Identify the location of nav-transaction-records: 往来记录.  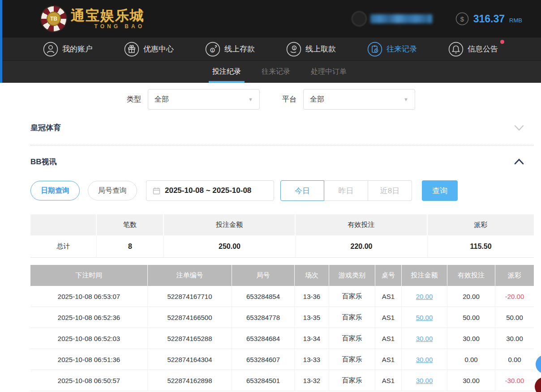
(392, 49).